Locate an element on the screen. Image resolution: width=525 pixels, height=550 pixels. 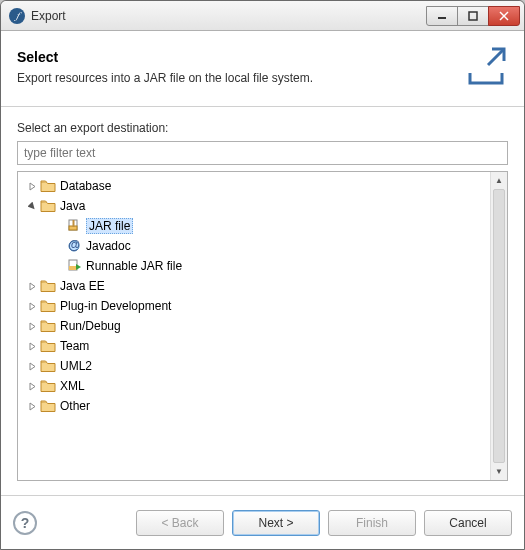
window-buttons is located at coordinates (474, 16).